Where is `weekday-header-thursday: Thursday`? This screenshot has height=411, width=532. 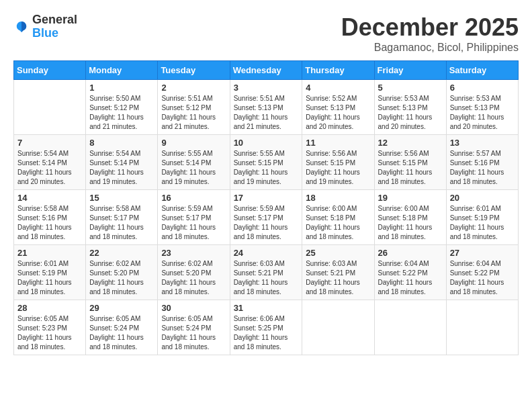
weekday-header-thursday: Thursday is located at coordinates (339, 71).